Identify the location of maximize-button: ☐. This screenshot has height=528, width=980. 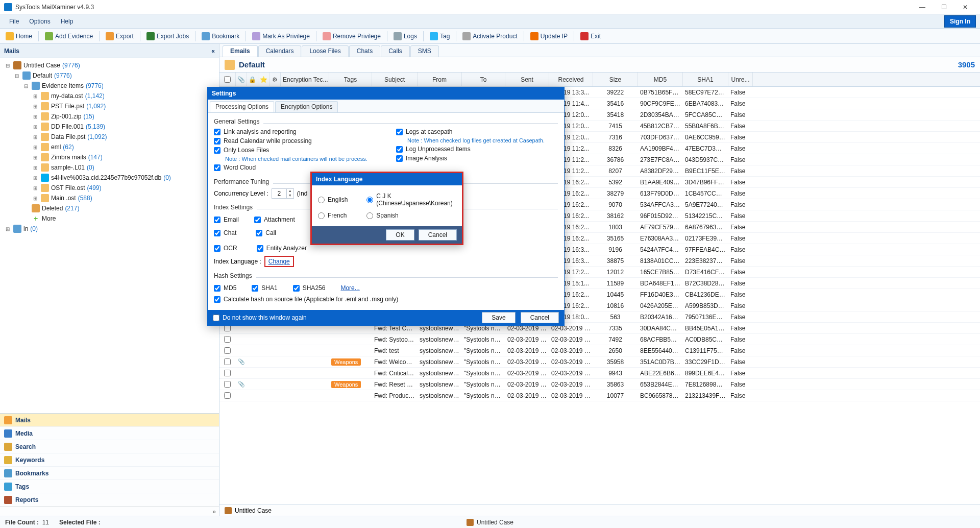
(944, 7).